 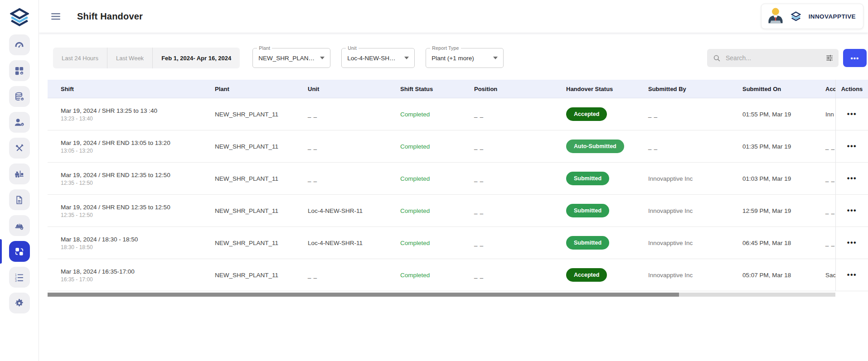 What do you see at coordinates (19, 200) in the screenshot?
I see `sidebar-item-documents` at bounding box center [19, 200].